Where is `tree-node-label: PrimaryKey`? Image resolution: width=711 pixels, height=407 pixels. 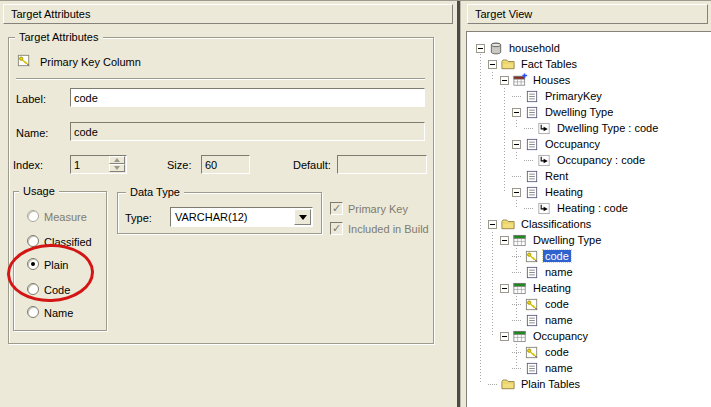 tree-node-label: PrimaryKey is located at coordinates (574, 96).